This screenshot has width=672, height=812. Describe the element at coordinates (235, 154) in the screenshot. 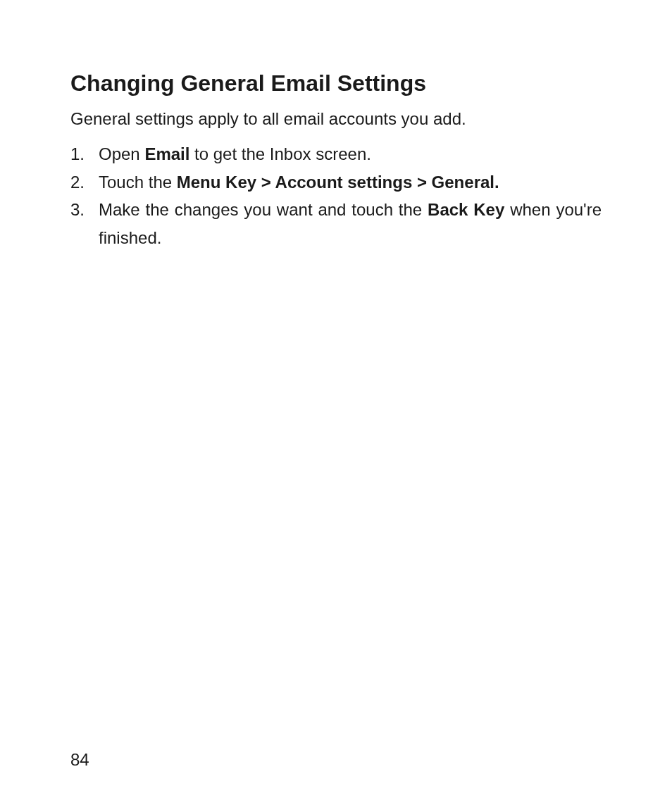

I see `step-text: Open Email to get the Inbox screen.` at that location.